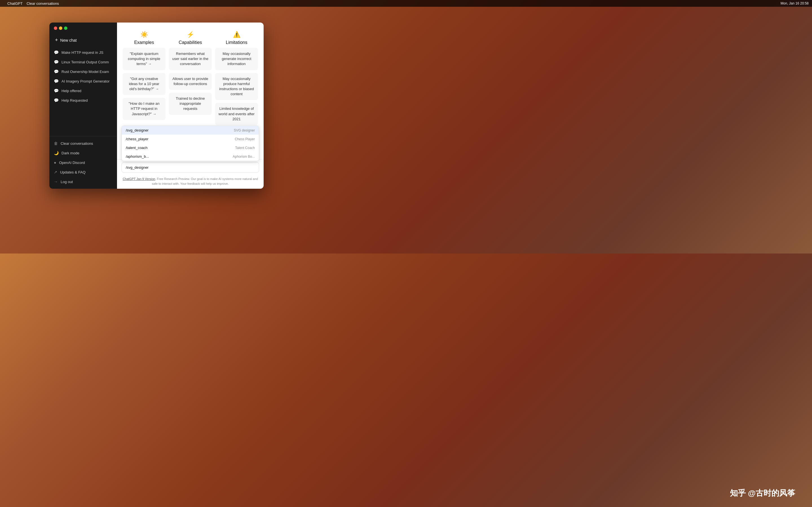 This screenshot has width=812, height=507. What do you see at coordinates (245, 139) in the screenshot?
I see `autocomplete-label: Chess Player` at bounding box center [245, 139].